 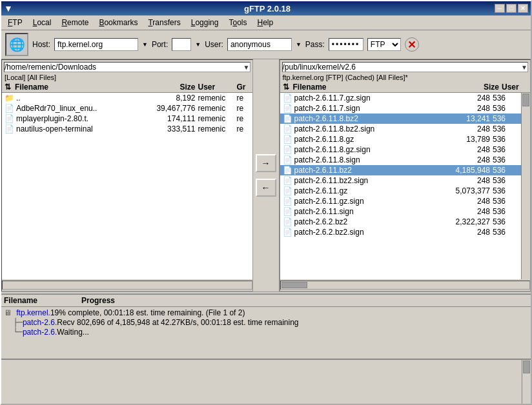 I want to click on port-label: Port:, so click(x=160, y=44).